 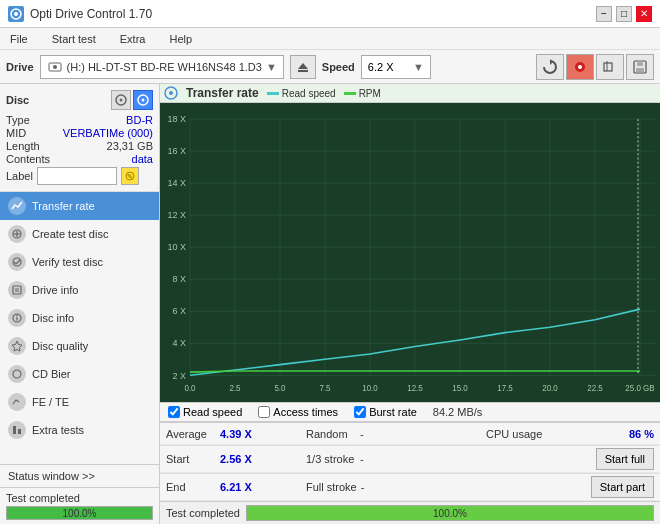 What do you see at coordinates (363, 487) in the screenshot?
I see `full-stroke-value: -` at bounding box center [363, 487].